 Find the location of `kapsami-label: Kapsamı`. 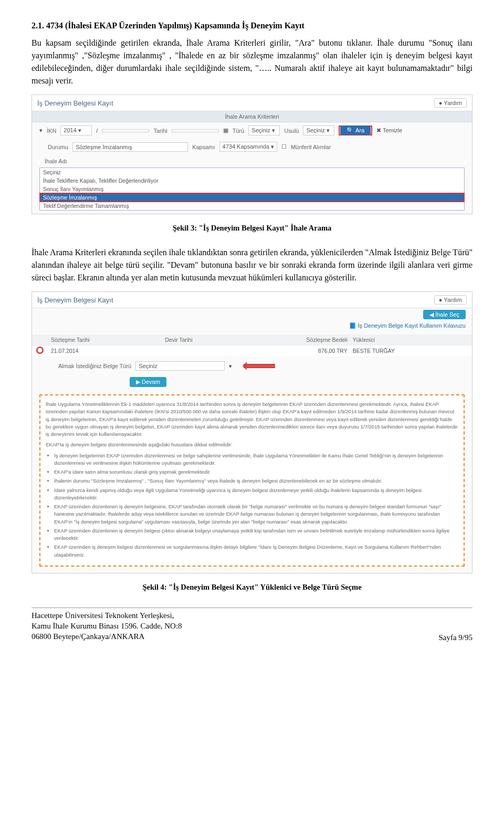

kapsami-label: Kapsamı is located at coordinates (204, 147).